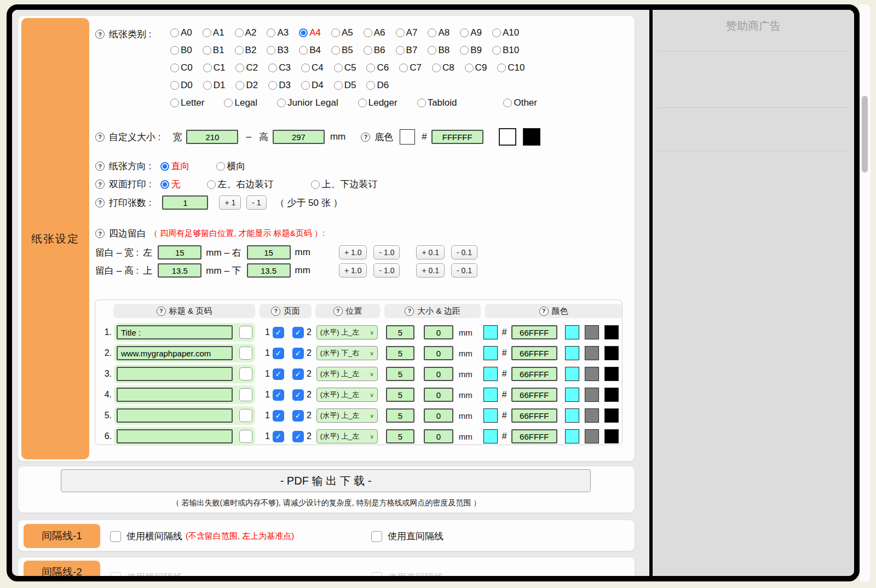 The image size is (876, 588). I want to click on margin-left-input, so click(180, 252).